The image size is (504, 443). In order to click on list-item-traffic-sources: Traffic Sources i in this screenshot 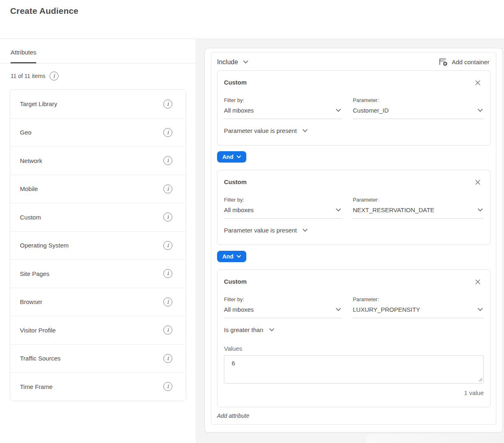, I will do `click(98, 358)`.